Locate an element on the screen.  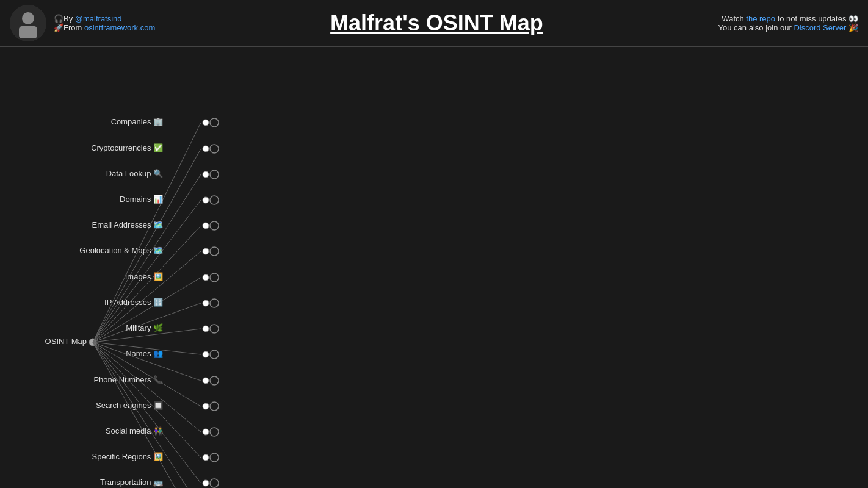
header-right-section: Watch the repo to not miss updates 👀 You… is located at coordinates (789, 23).